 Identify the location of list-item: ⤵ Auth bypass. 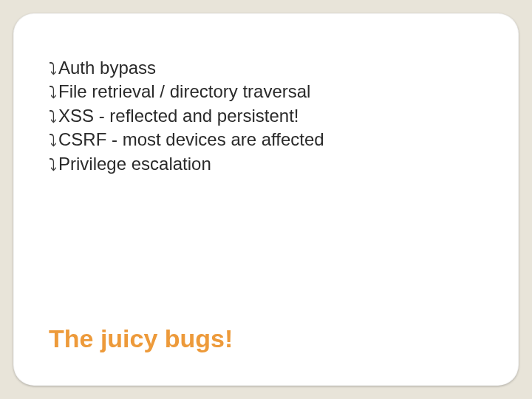
(266, 68).